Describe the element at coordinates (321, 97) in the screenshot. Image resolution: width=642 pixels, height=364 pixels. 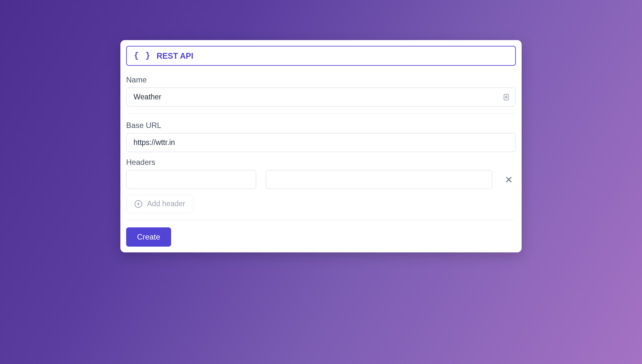
I see `name-input` at that location.